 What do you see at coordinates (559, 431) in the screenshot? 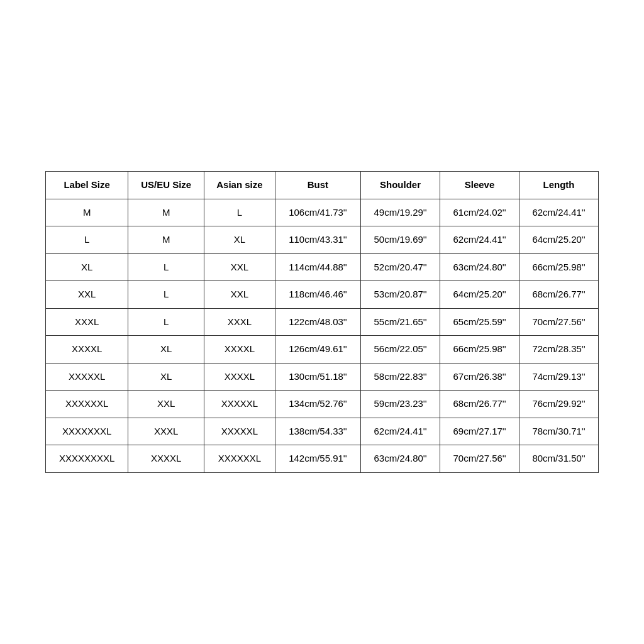
I see `table-cell: 78cm/30.71''` at bounding box center [559, 431].